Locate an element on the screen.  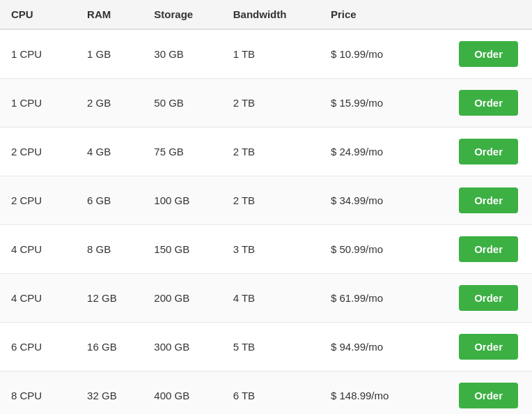
header-price: Price is located at coordinates (372, 15).